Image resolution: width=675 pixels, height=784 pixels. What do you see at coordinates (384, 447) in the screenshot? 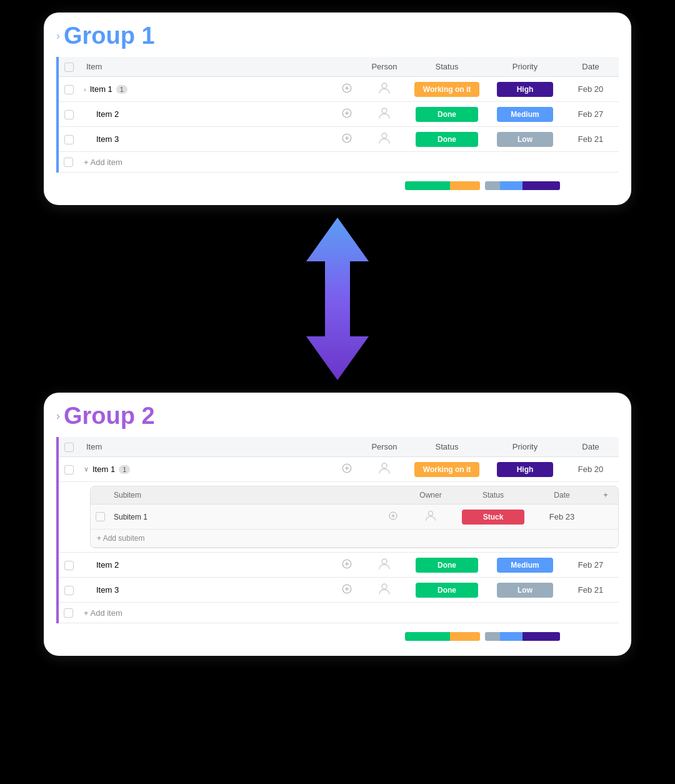
I see `group2-header-person: Person` at bounding box center [384, 447].